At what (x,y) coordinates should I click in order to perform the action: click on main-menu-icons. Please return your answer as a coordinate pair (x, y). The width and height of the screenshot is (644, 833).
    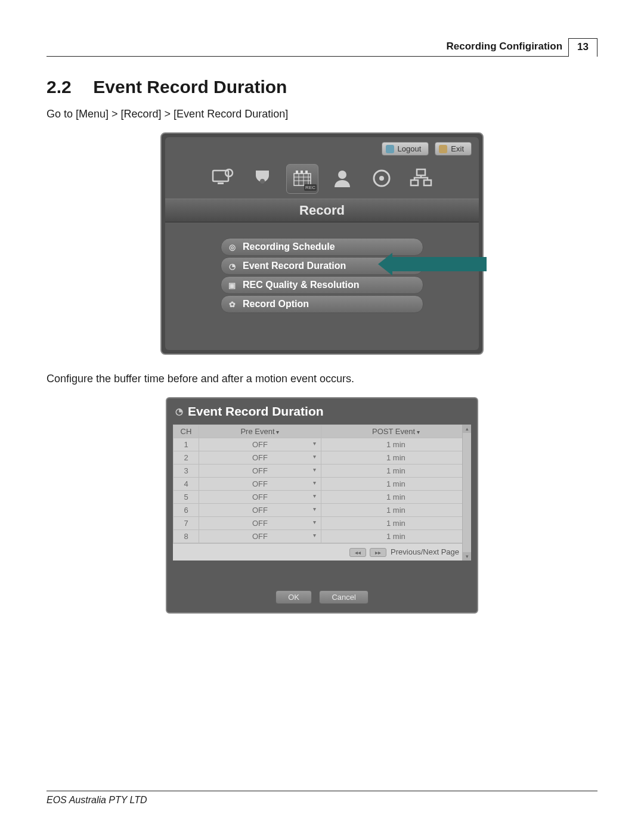
    Looking at the image, I should click on (322, 180).